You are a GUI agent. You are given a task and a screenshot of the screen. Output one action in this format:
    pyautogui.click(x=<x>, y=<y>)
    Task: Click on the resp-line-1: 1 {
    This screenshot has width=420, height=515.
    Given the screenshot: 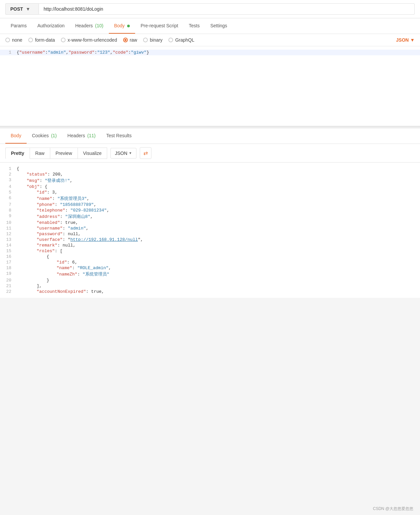 What is the action you would take?
    pyautogui.click(x=210, y=169)
    